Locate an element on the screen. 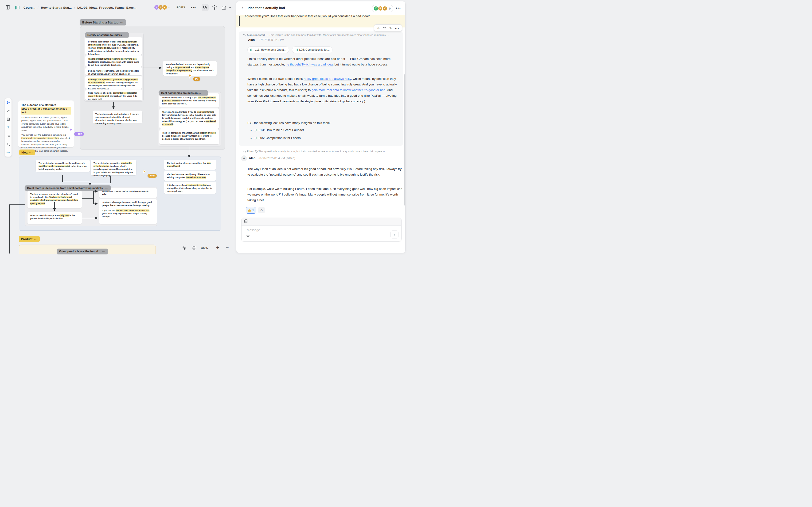  cursor-kyle-icon is located at coordinates (145, 172).